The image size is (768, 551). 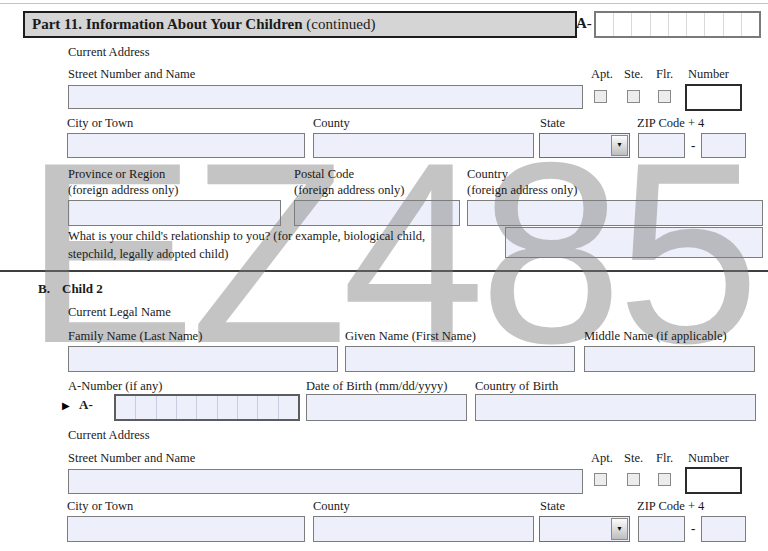 What do you see at coordinates (332, 123) in the screenshot?
I see `county-label-1: County` at bounding box center [332, 123].